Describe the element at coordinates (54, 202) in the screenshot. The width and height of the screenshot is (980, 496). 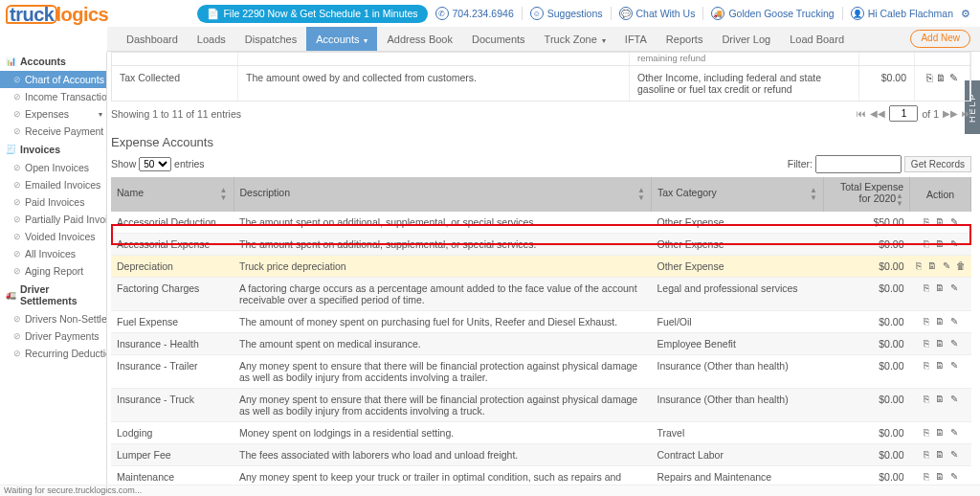
I see `sidebar-item-paid-invoices: ⊘Paid Invoices` at that location.